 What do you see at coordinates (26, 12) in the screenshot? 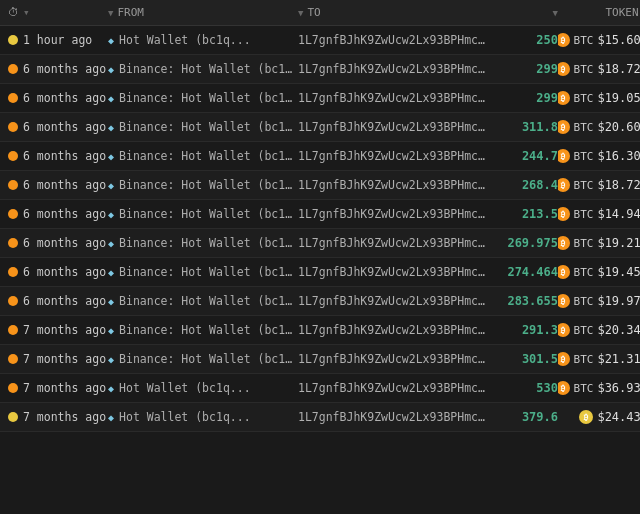
I see `filter-icon: ▾` at bounding box center [26, 12].